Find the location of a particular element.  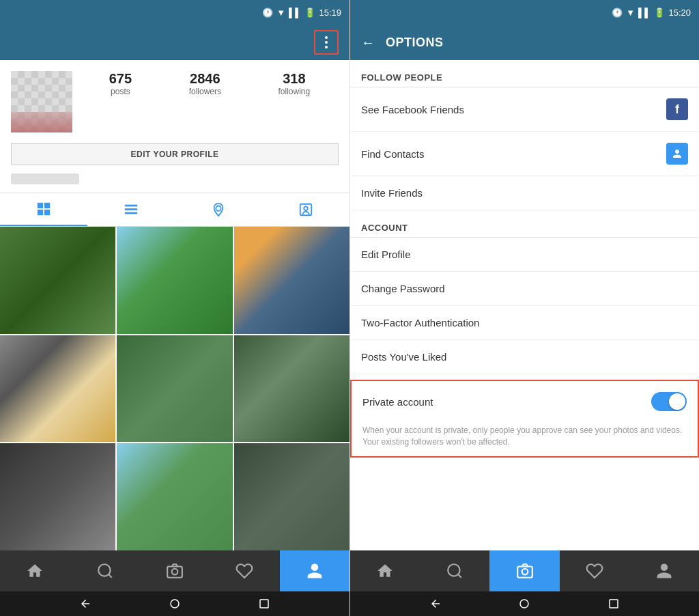

change-password-item: Change Password is located at coordinates (524, 289).